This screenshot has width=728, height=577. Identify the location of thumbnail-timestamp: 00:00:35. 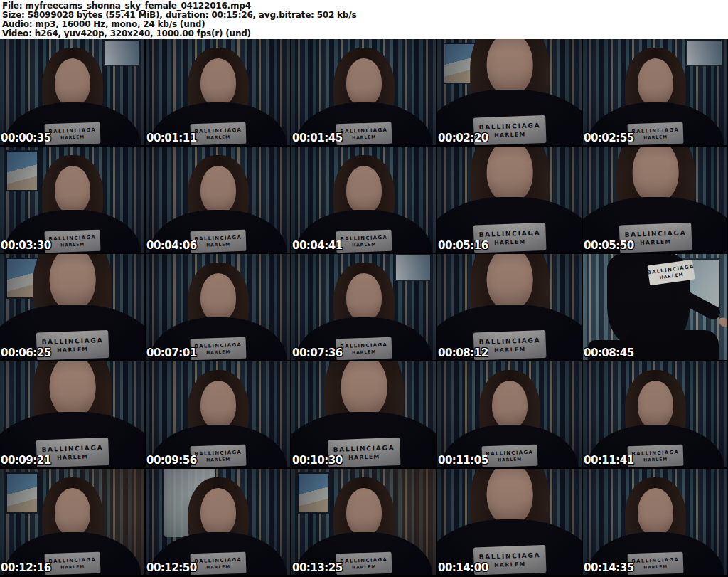
(26, 138).